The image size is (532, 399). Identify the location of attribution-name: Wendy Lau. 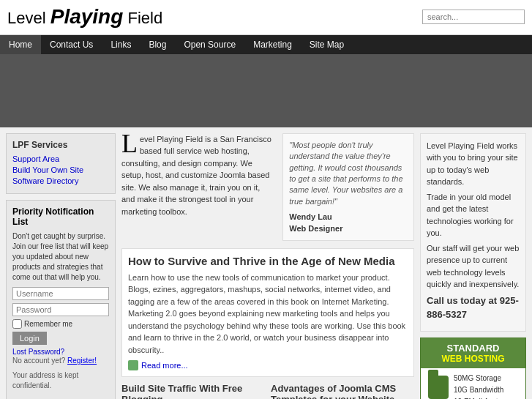
(348, 217).